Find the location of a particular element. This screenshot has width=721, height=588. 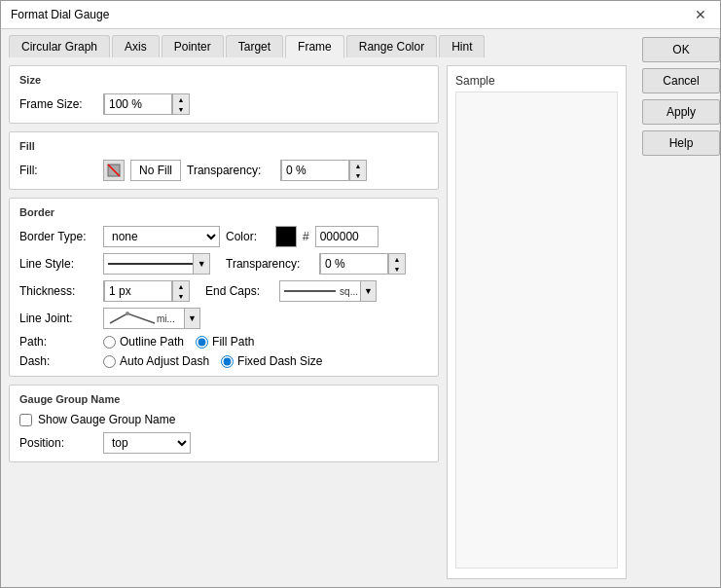

path-outline-option: Outline Path is located at coordinates (144, 342).